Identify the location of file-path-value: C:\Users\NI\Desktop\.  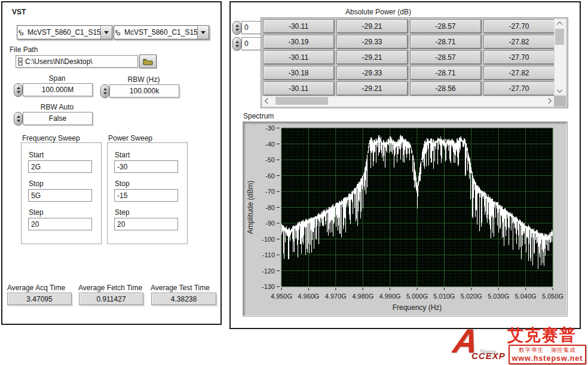
(59, 62).